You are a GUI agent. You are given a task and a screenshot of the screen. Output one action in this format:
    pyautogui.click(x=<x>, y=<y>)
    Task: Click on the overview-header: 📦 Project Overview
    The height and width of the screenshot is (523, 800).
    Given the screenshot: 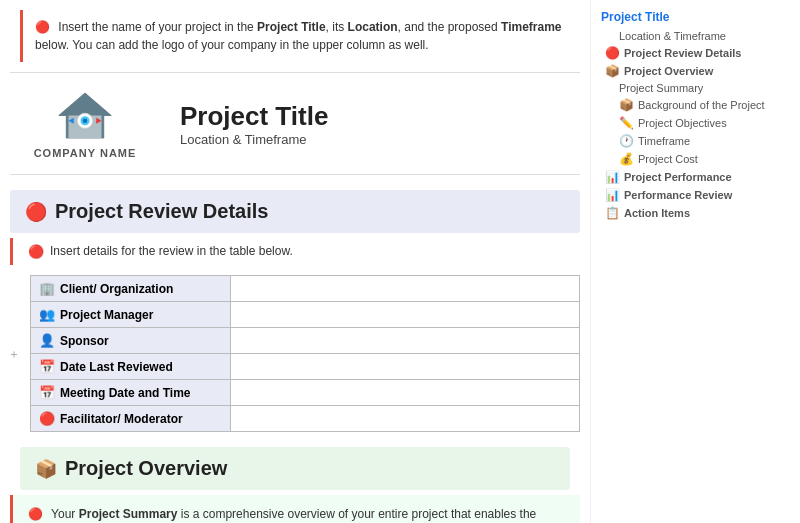 What is the action you would take?
    pyautogui.click(x=295, y=468)
    